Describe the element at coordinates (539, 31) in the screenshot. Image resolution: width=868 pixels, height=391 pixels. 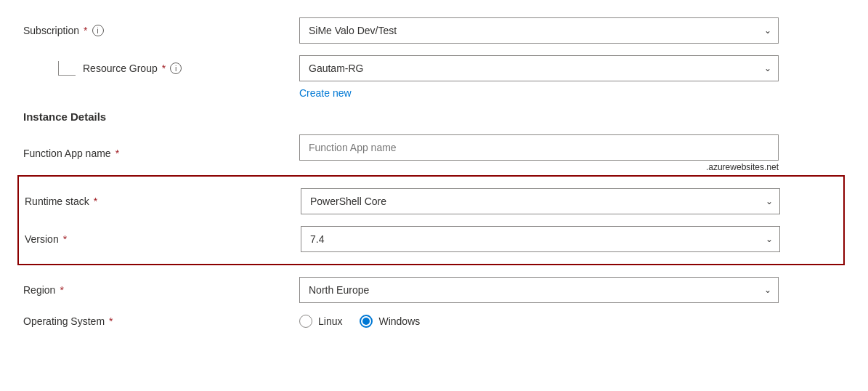
I see `subscription-dropdown: SiMe Valo Dev/Test` at that location.